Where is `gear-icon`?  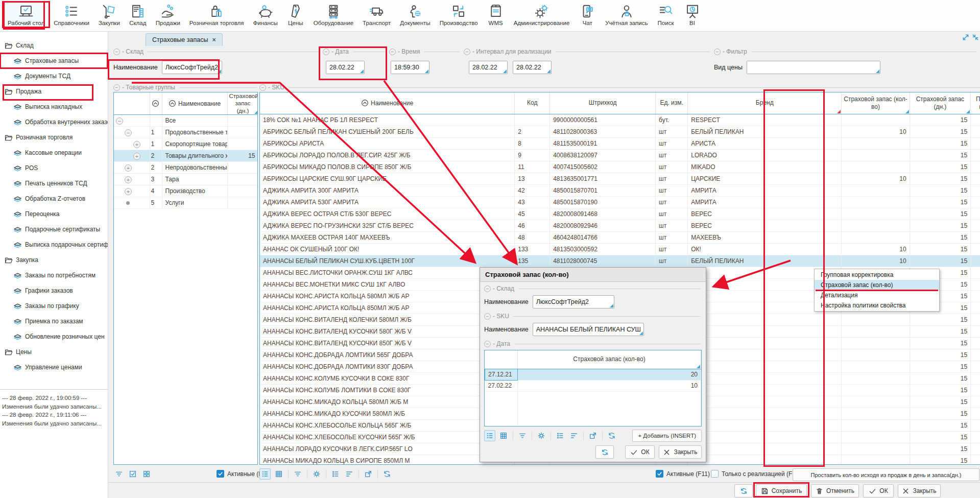 gear-icon is located at coordinates (317, 474).